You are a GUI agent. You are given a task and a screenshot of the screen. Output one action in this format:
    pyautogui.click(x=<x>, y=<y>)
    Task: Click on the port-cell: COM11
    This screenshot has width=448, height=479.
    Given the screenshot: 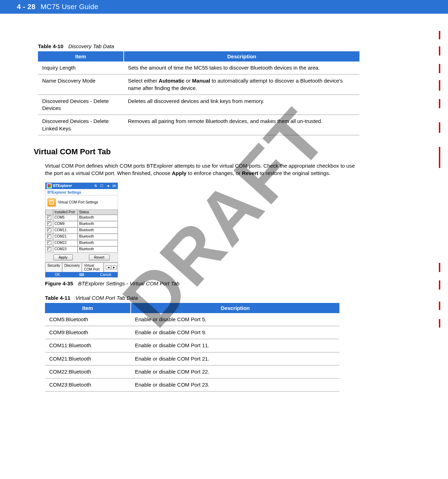 What is the action you would take?
    pyautogui.click(x=65, y=231)
    